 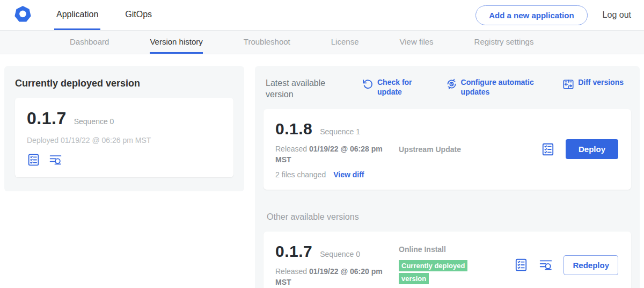 I want to click on files-changed-label: 2 files changed, so click(x=301, y=175).